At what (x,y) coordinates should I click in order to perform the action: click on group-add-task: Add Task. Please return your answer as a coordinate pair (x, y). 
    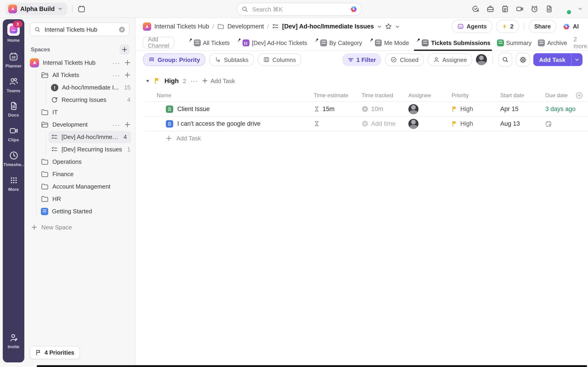
    Looking at the image, I should click on (219, 81).